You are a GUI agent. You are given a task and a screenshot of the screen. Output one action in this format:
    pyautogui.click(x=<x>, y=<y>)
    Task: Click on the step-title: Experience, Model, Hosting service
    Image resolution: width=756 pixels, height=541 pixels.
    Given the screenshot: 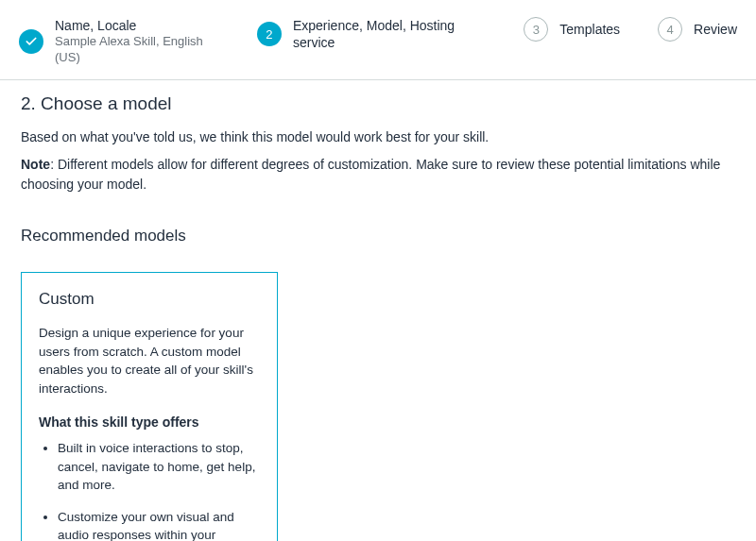 What is the action you would take?
    pyautogui.click(x=389, y=34)
    